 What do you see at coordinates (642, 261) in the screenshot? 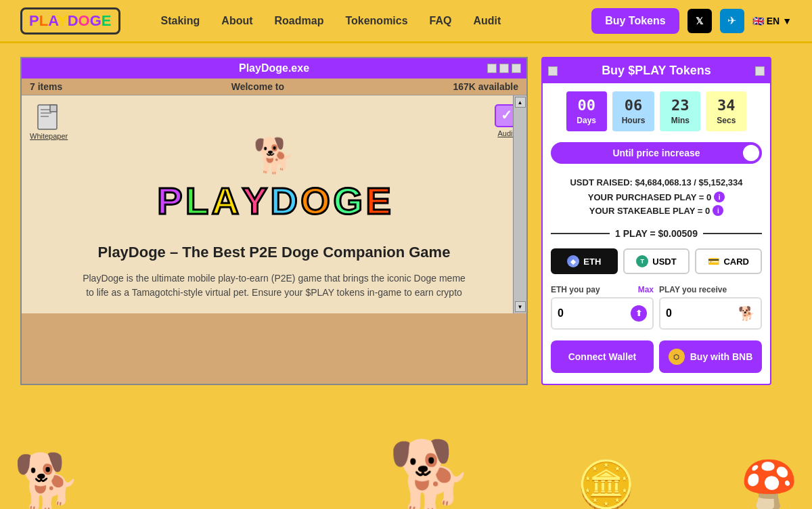
I see `usdt-icon: T` at bounding box center [642, 261].